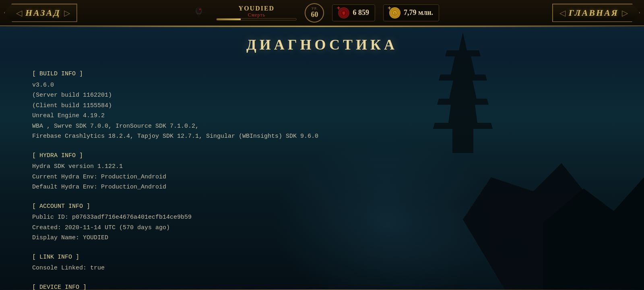 This screenshot has height=290, width=644. Describe the element at coordinates (43, 13) in the screenshot. I see `back-label: НАЗАД` at that location.